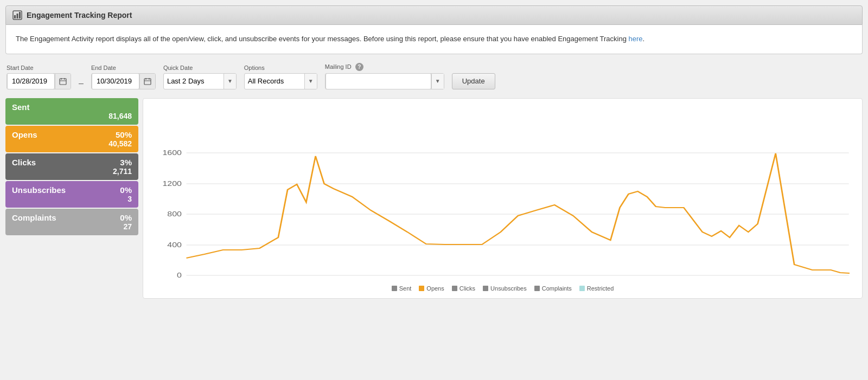  What do you see at coordinates (175, 244) in the screenshot?
I see `svg-text: 400` at bounding box center [175, 244].